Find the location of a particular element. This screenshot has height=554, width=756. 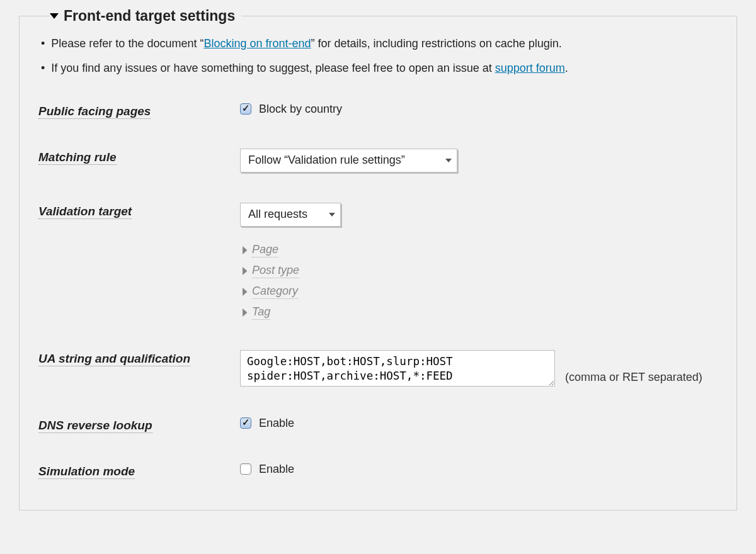

select-value: Follow “Validation rule settings” is located at coordinates (326, 160).